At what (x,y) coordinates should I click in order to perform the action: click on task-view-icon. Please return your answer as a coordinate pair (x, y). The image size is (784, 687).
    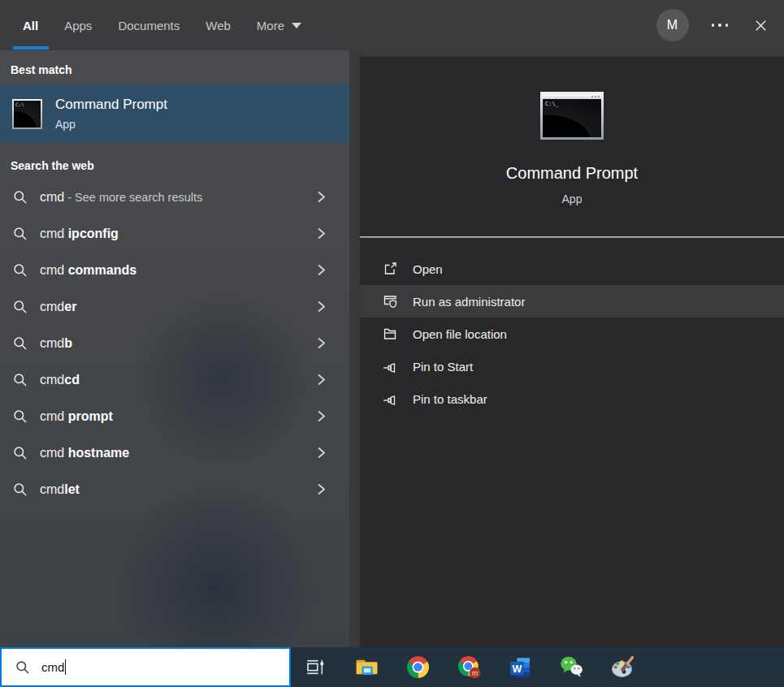
    Looking at the image, I should click on (315, 668).